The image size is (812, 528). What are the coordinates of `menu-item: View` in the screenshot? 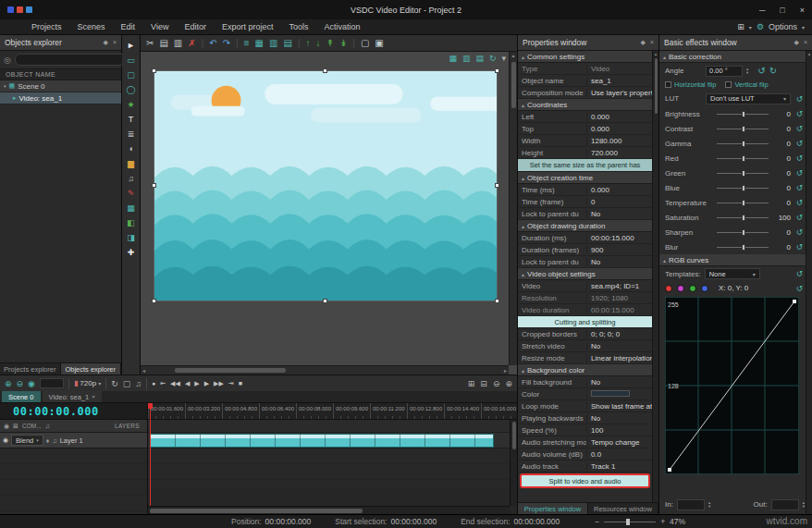 It's located at (159, 27).